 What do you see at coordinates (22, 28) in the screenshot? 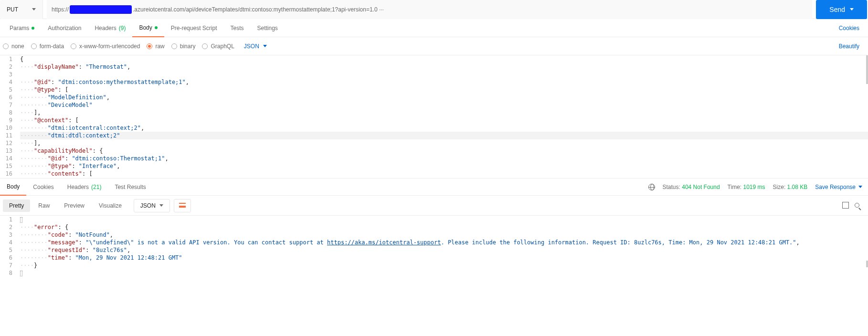
I see `tab-params: Params` at bounding box center [22, 28].